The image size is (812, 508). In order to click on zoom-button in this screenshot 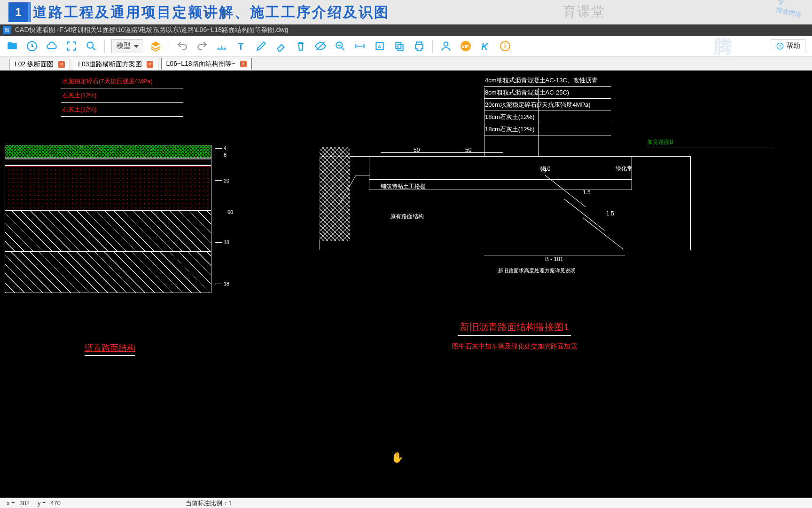, I will do `click(91, 46)`.